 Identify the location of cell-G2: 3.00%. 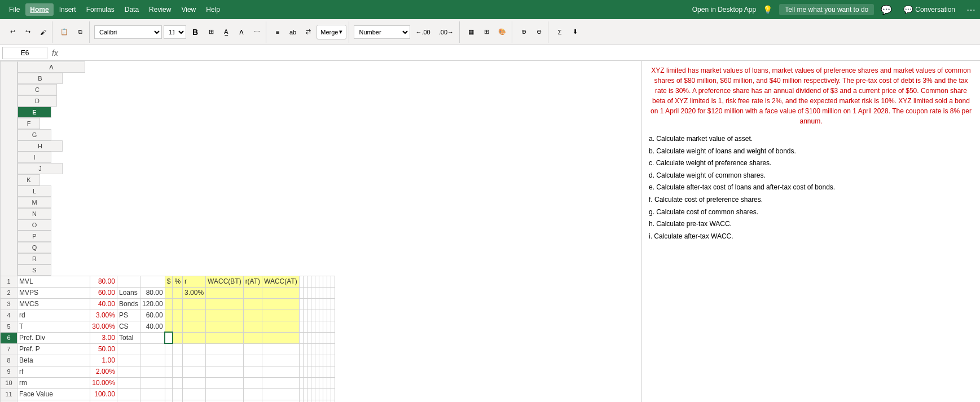
(194, 293).